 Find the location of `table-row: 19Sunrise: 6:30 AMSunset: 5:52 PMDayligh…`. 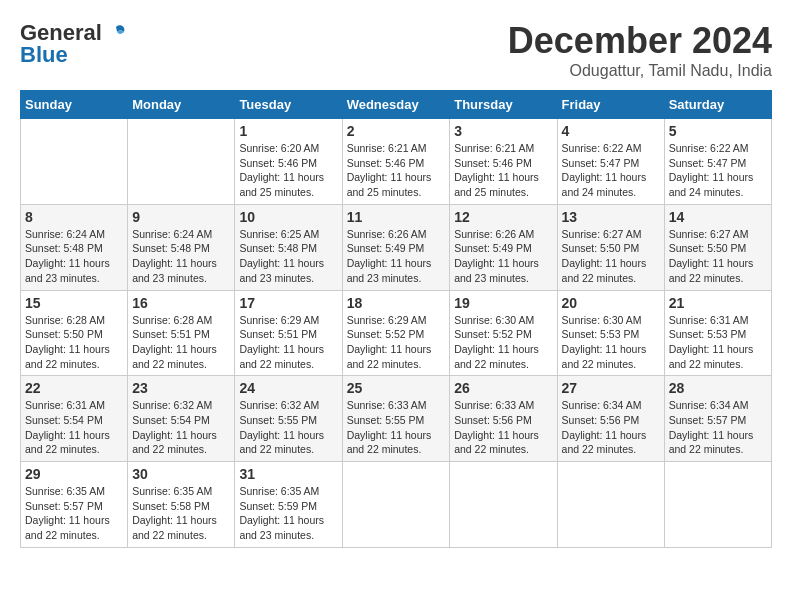

table-row: 19Sunrise: 6:30 AMSunset: 5:52 PMDayligh… is located at coordinates (504, 333).